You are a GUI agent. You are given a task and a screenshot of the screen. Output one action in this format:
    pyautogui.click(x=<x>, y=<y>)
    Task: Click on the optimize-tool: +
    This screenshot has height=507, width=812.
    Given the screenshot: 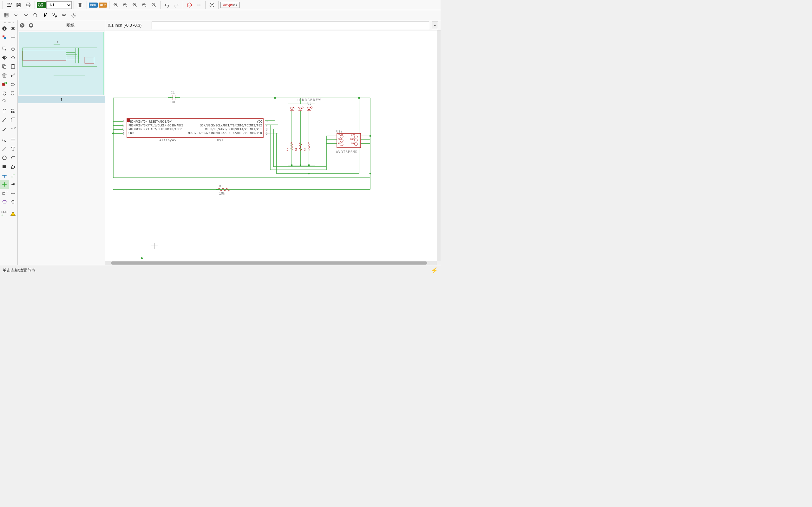 What is the action you would take?
    pyautogui.click(x=13, y=129)
    